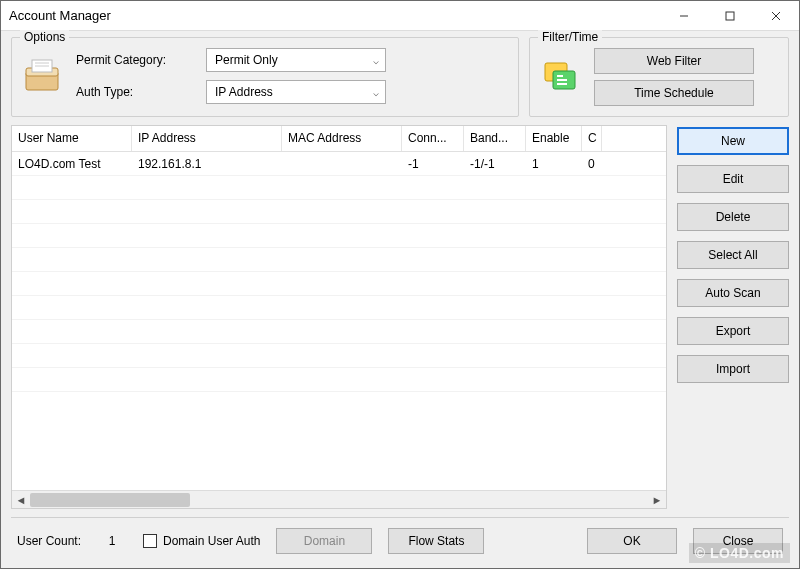  Describe the element at coordinates (659, 77) in the screenshot. I see `filter-time-group: Filter/Time Web Filter Time Schedule` at that location.